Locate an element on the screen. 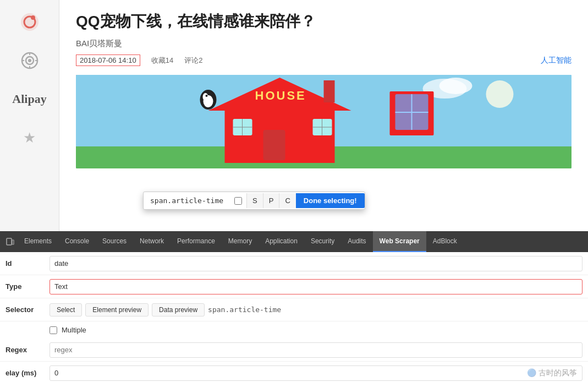 The height and width of the screenshot is (382, 588). selector-popup-checkbox is located at coordinates (238, 201).